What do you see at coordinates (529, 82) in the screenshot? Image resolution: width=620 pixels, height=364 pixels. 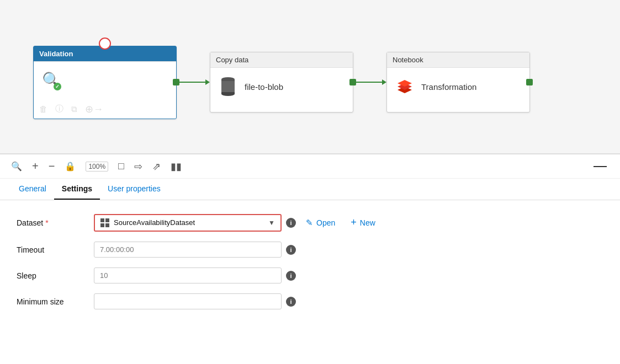 I see `notebook-right-connector` at bounding box center [529, 82].